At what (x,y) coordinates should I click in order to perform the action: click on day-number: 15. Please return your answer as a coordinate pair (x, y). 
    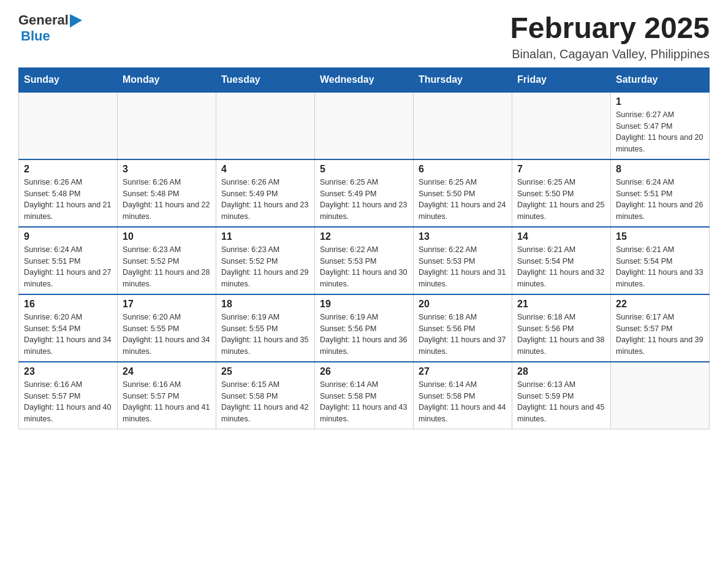
    Looking at the image, I should click on (660, 237).